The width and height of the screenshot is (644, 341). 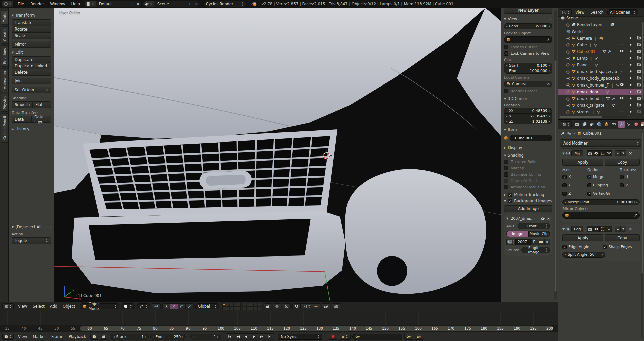 What do you see at coordinates (41, 119) in the screenshot?
I see `data-layout-button: Data Layo` at bounding box center [41, 119].